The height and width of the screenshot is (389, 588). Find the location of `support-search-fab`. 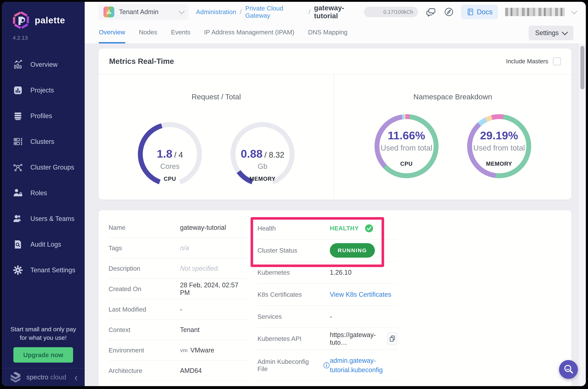

support-search-fab is located at coordinates (568, 369).